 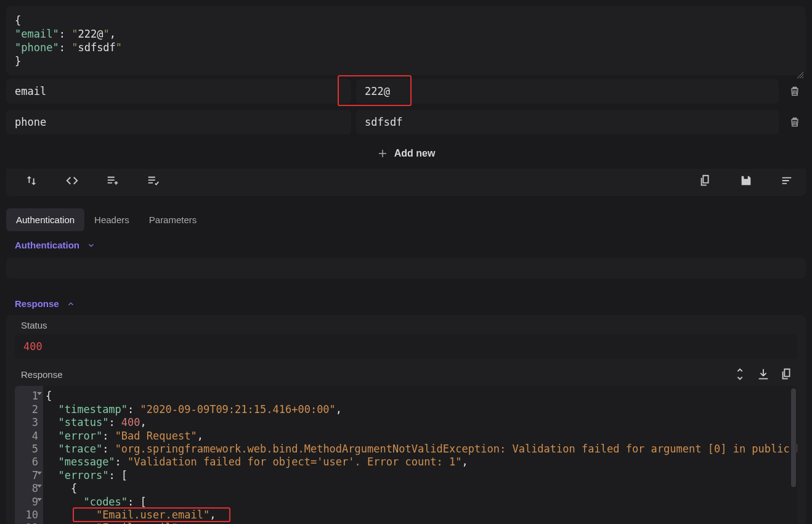 What do you see at coordinates (72, 181) in the screenshot?
I see `code-icon` at bounding box center [72, 181].